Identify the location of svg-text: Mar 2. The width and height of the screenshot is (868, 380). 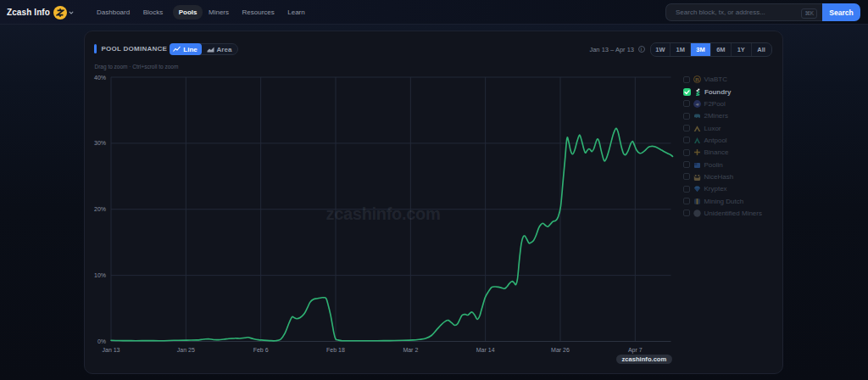
(410, 349).